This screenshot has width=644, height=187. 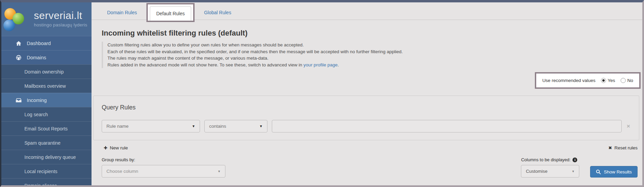 I want to click on plus-icon: ✚, so click(x=106, y=148).